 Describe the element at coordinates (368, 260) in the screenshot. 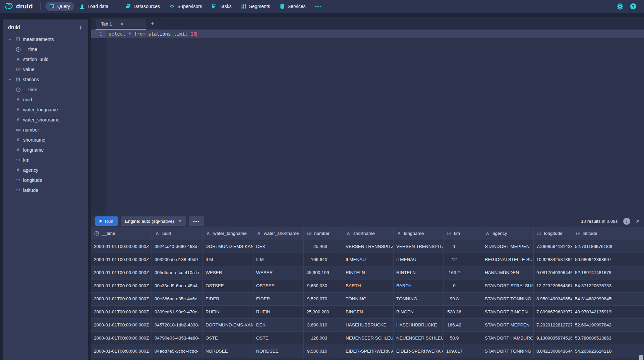

I see `cell-shortname: ILMENAU` at that location.